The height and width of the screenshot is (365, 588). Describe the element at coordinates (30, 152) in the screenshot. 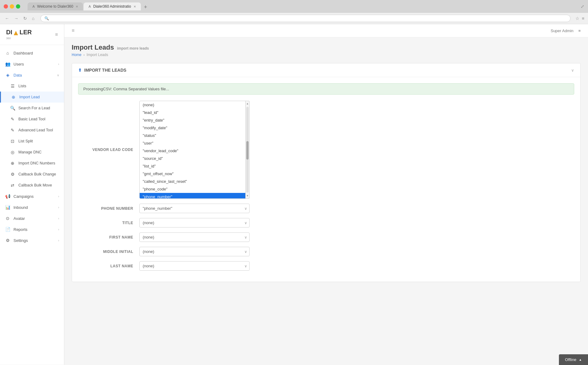

I see `sidebar-item-label: Manage DNC` at that location.